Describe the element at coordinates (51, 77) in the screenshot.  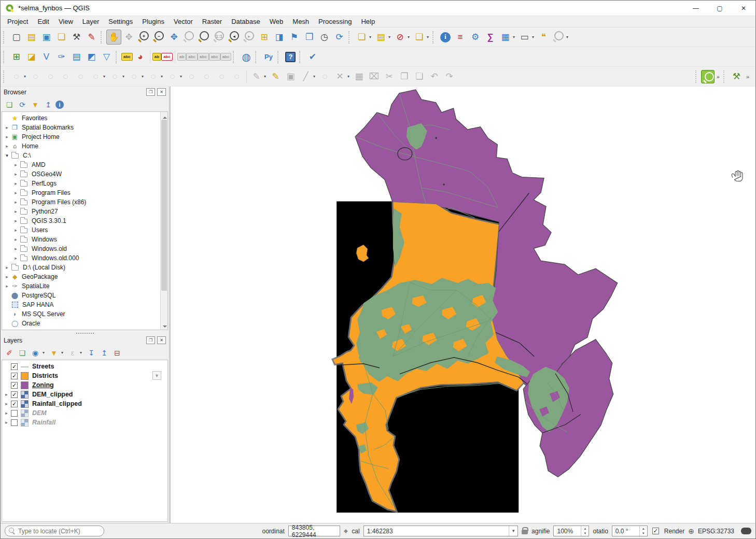
I see `split-features-button: ◌` at that location.